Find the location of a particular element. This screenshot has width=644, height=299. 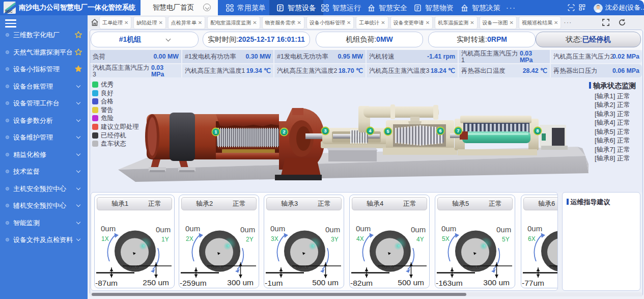

svg-text: 7 is located at coordinates (458, 131).